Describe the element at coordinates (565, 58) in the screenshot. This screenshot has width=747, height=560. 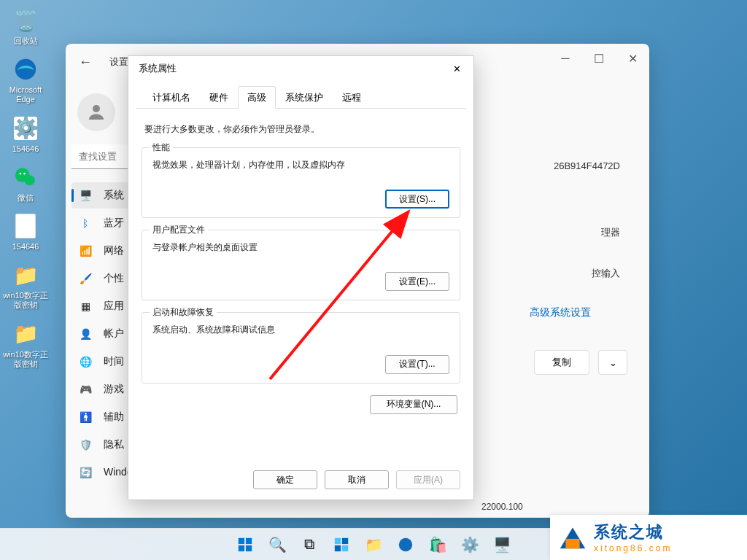
I see `minimize-button: ─` at that location.